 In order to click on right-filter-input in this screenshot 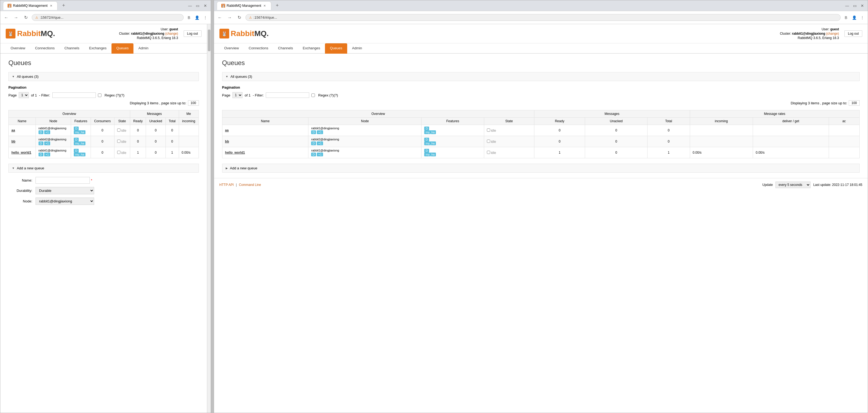, I will do `click(288, 95)`.